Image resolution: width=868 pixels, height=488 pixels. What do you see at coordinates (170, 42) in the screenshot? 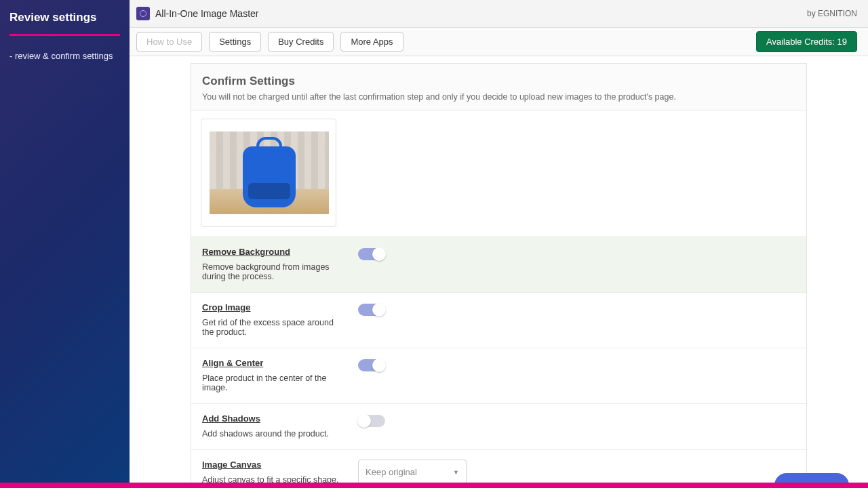
I see `how-to-use-button: How to Use` at bounding box center [170, 42].